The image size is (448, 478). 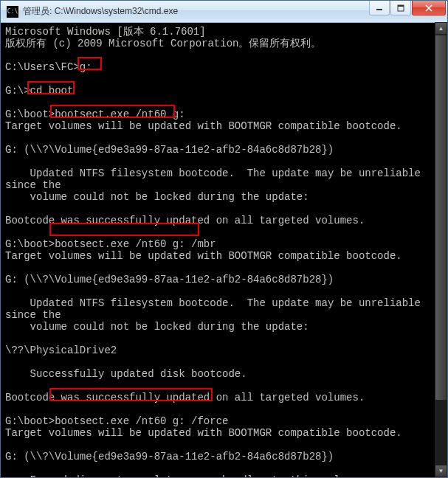 What do you see at coordinates (226, 91) in the screenshot?
I see `terminal-line: G:\>cd boot` at bounding box center [226, 91].